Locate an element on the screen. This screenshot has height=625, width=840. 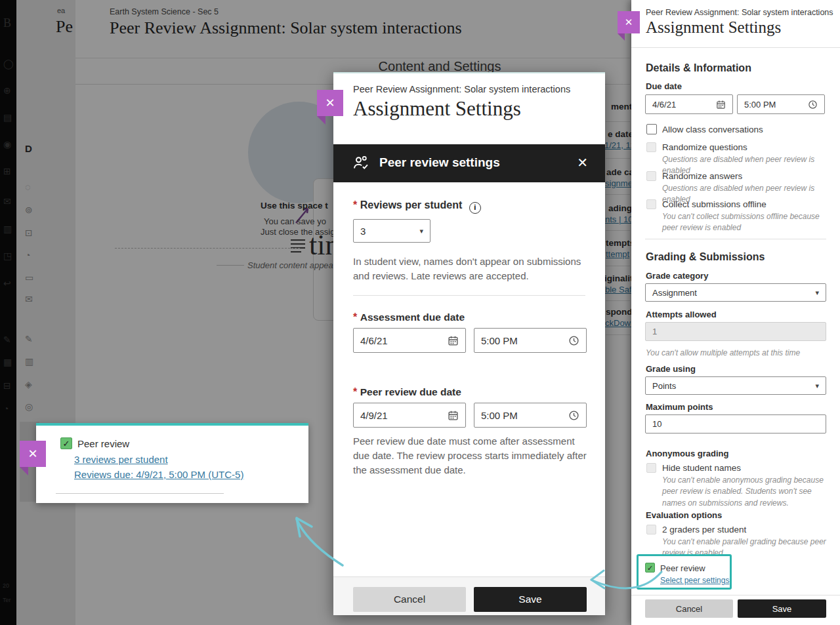
collect-offline-label: Collect submissions offline is located at coordinates (714, 205).